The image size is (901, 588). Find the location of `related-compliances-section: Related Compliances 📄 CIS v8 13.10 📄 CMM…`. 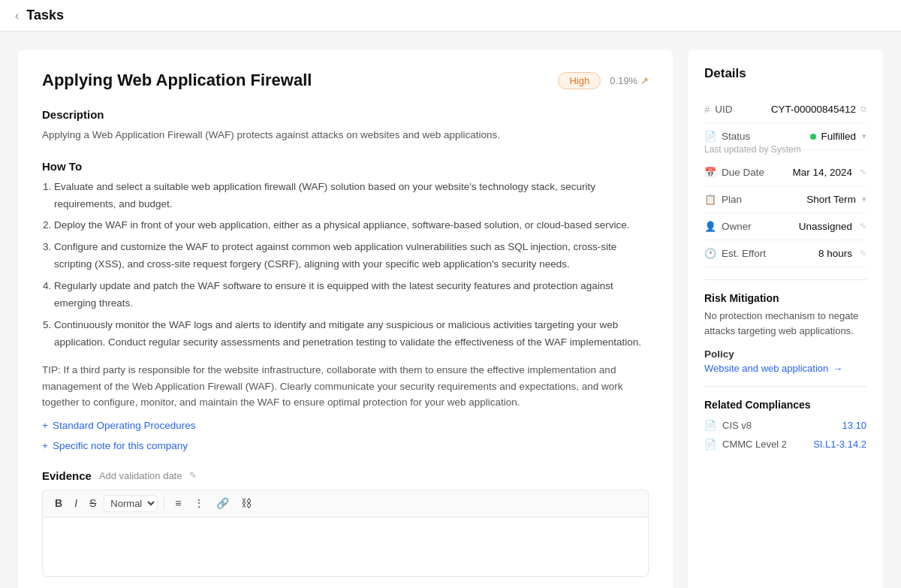

related-compliances-section: Related Compliances 📄 CIS v8 13.10 📄 CMM… is located at coordinates (785, 424).